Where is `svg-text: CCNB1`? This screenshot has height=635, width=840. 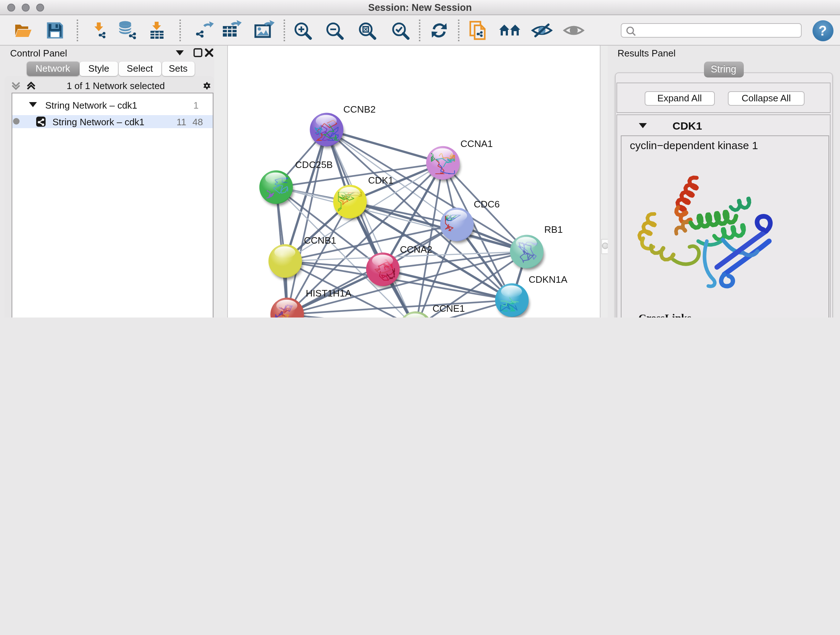
svg-text: CCNB1 is located at coordinates (320, 240).